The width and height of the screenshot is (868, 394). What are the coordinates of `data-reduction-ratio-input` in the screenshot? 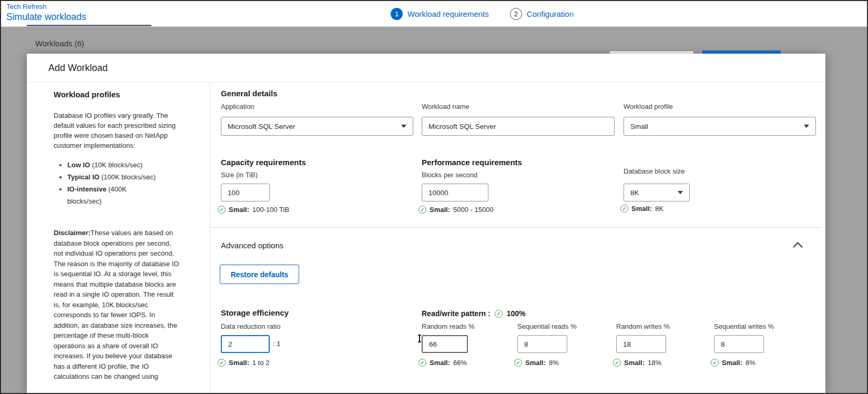 It's located at (245, 344).